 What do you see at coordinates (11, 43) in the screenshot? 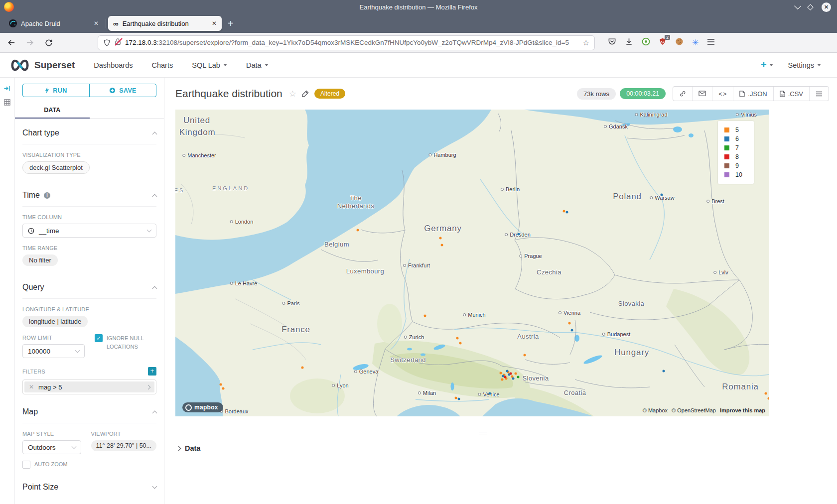
I see `back-button` at bounding box center [11, 43].